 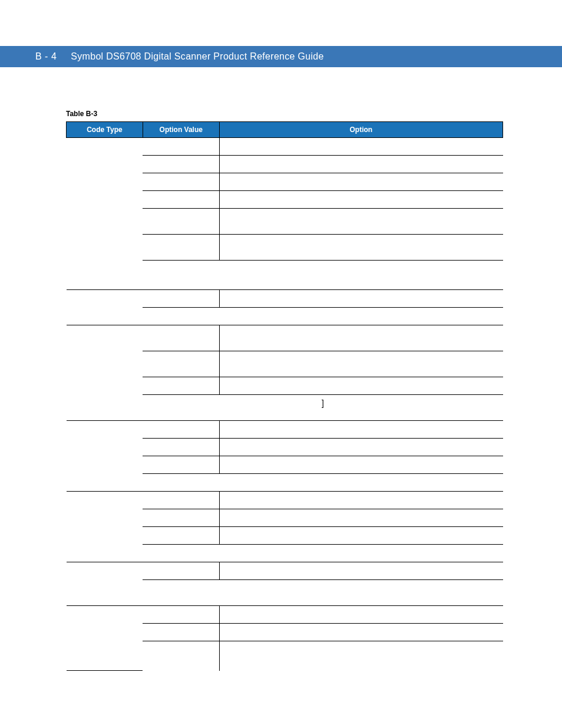 I want to click on page-number: B - 4, so click(x=46, y=57).